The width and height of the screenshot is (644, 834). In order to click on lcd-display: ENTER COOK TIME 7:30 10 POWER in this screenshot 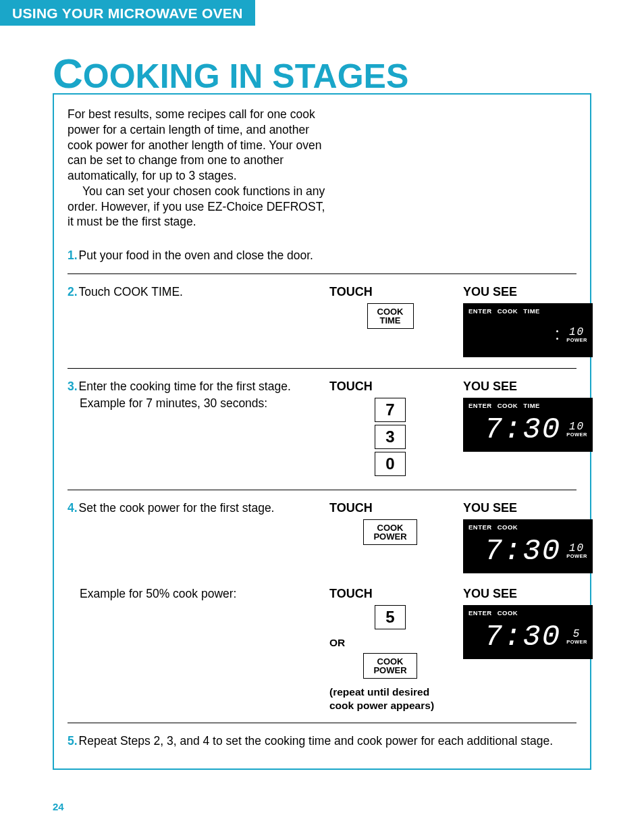, I will do `click(528, 425)`.